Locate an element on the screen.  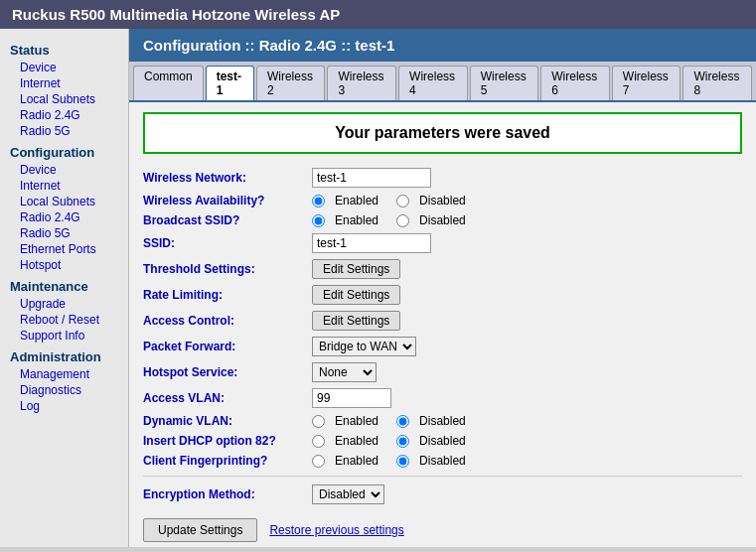
sidebar-item-log: Log is located at coordinates (64, 406).